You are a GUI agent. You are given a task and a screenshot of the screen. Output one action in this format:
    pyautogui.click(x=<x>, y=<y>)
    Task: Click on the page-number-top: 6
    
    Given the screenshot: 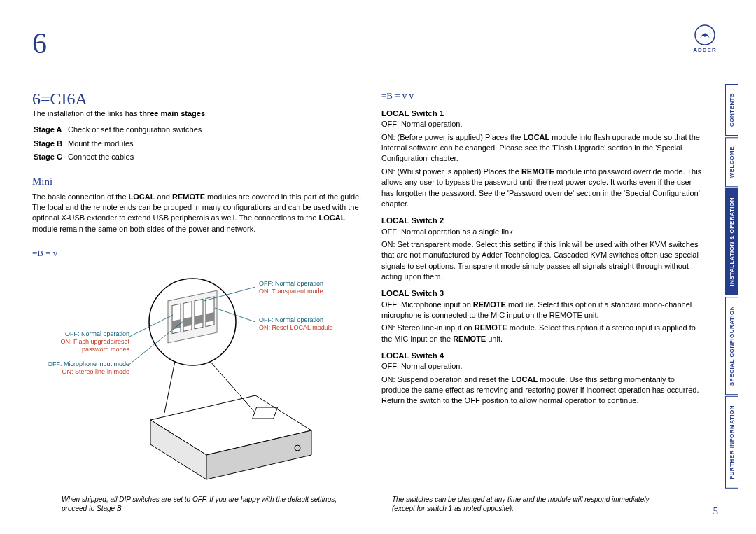 What is the action you would take?
    pyautogui.click(x=39, y=43)
    